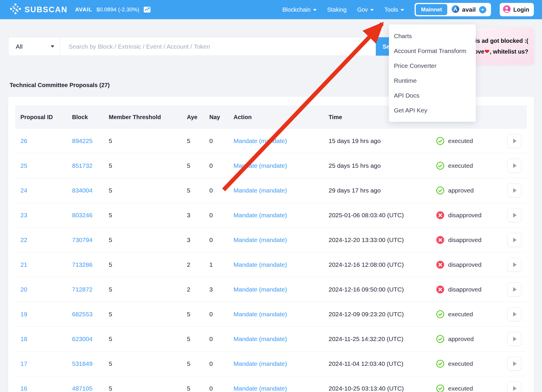  What do you see at coordinates (432, 110) in the screenshot?
I see `menu-item-get-api-key: Get API Key` at bounding box center [432, 110].